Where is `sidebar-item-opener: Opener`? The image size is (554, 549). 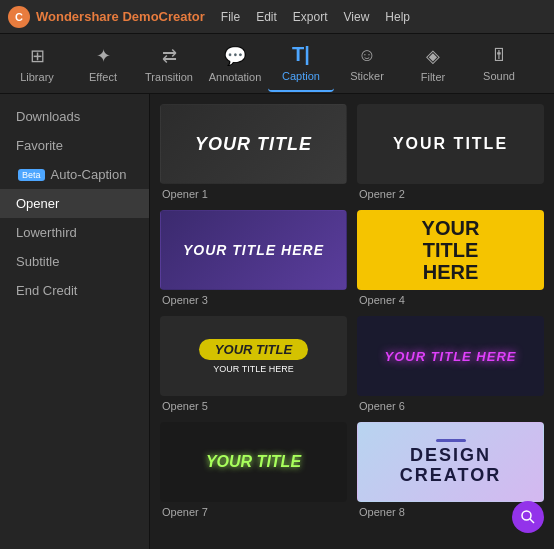
sidebar-item-opener: Opener is located at coordinates (74, 204).